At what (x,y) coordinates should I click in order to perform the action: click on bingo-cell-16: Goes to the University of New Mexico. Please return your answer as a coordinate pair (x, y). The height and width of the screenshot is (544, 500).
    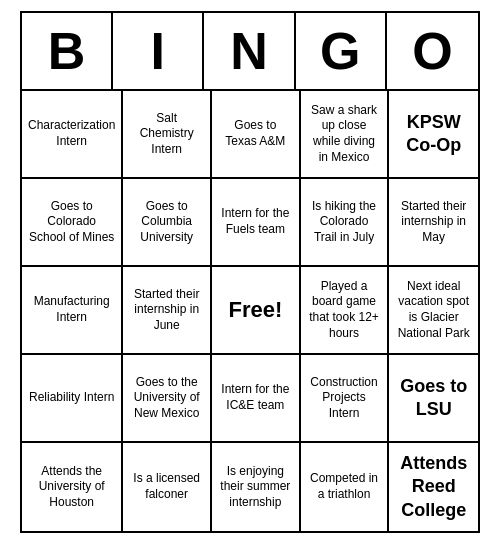
    Looking at the image, I should click on (168, 399).